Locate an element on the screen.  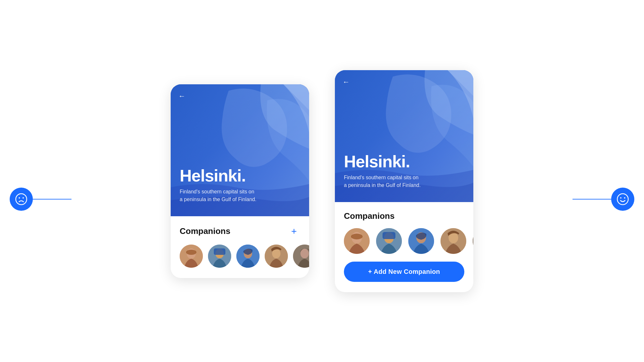
left-phone-card: ← Helsinki. Finland's southern capital s… is located at coordinates (240, 181).